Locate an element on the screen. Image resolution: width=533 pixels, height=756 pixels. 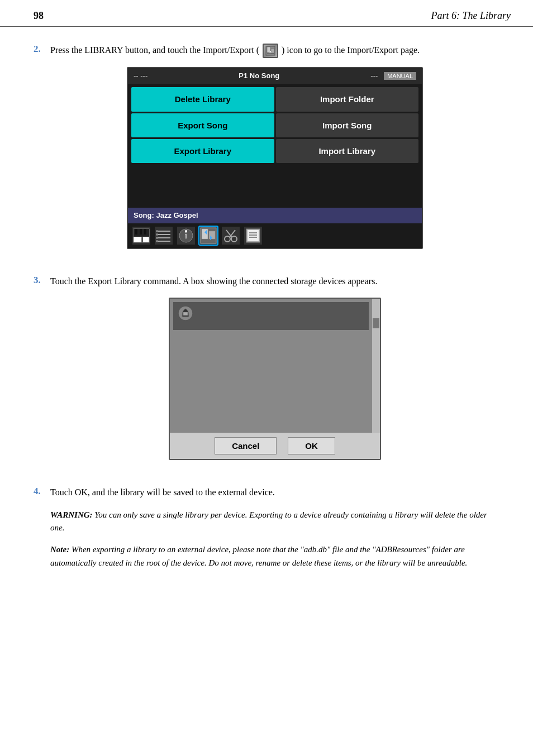
step-2-number: 2. is located at coordinates (42, 49).